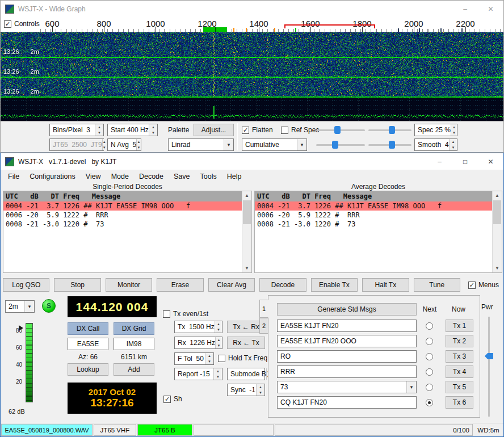 The height and width of the screenshot is (437, 504). I want to click on dx-call-field: EA5SE, so click(88, 344).